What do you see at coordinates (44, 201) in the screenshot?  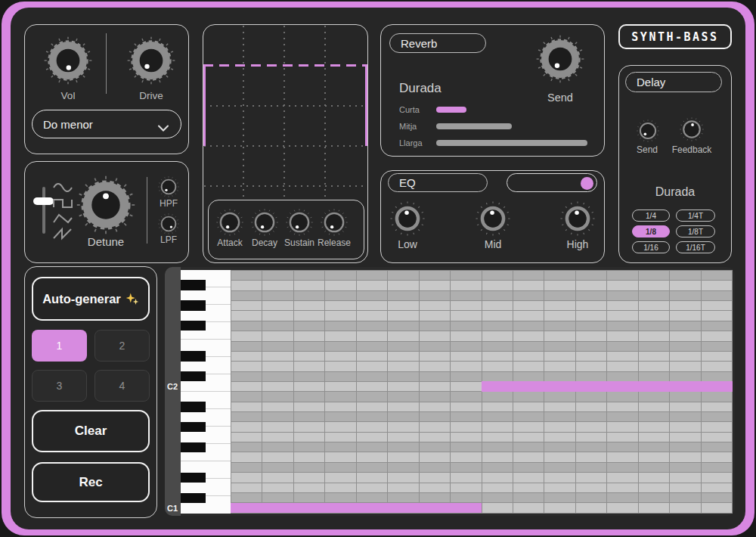 I see `detune-slider-handle` at bounding box center [44, 201].